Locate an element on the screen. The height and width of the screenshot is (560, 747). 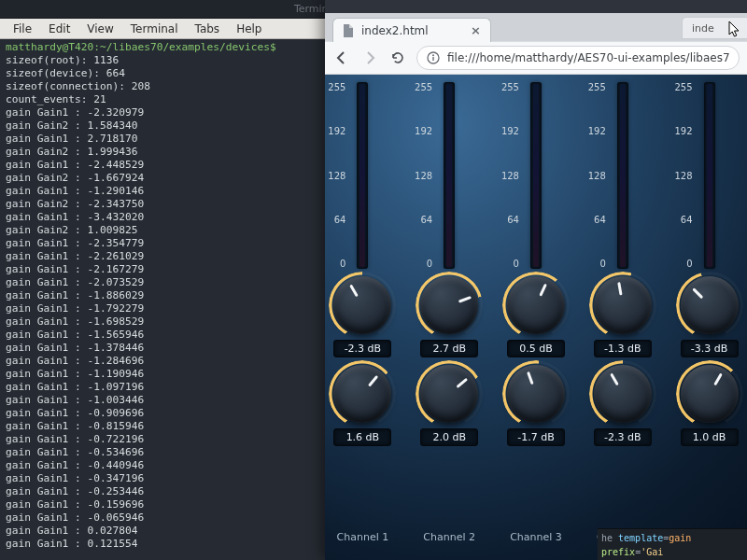
channel-strip: 255192128640-3.3 dB1.0 dBChannel 4 is located at coordinates (706, 313).